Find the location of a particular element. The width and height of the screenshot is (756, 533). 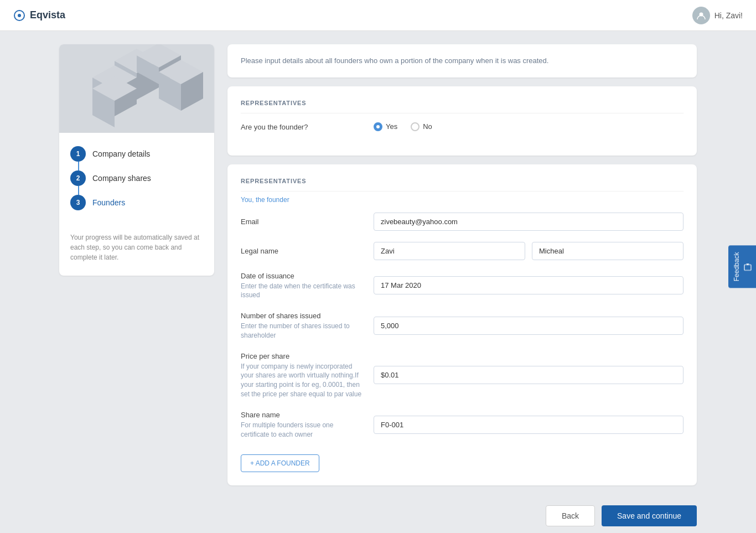

intro-text: Please input details about all founders … is located at coordinates (462, 61).